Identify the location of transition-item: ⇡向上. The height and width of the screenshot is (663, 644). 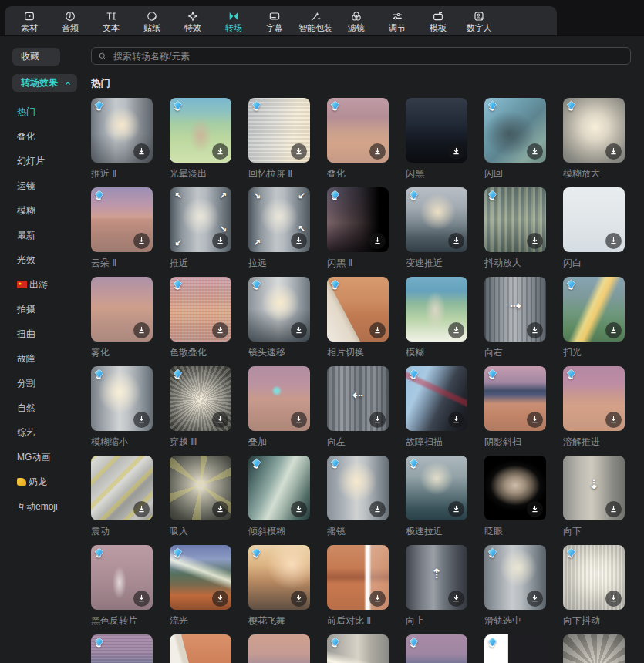
(437, 586).